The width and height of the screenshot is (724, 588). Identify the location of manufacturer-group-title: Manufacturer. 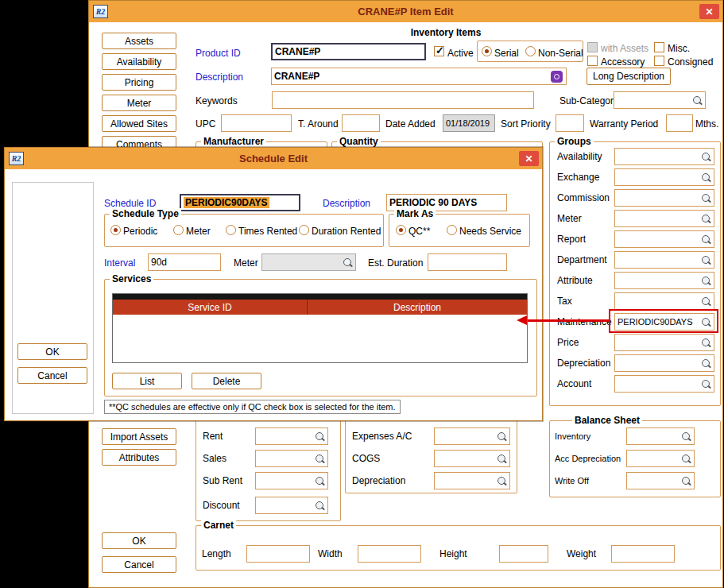
(234, 141).